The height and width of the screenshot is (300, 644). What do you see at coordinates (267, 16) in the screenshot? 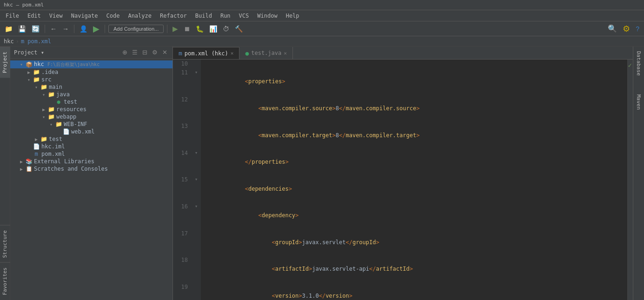
I see `menu-window: Window` at bounding box center [267, 16].